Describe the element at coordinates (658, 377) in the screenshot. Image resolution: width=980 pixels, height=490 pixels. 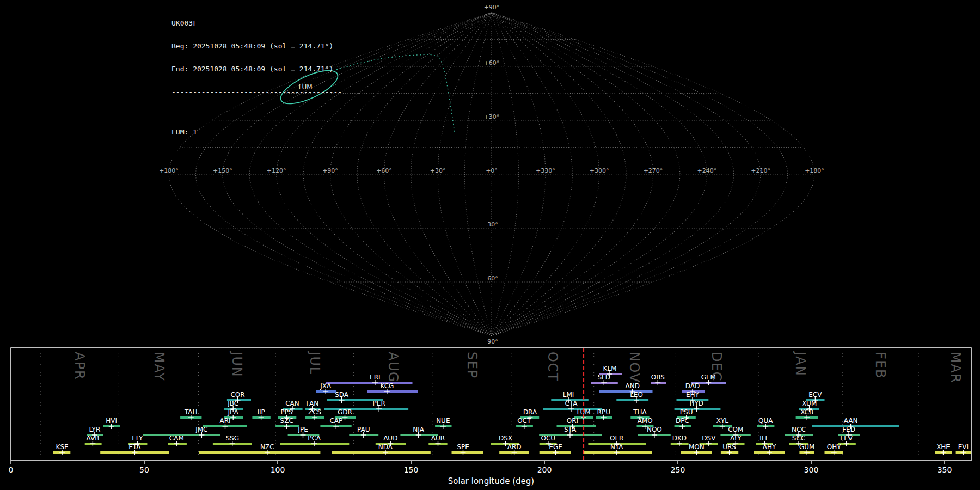
I see `shower-code-label: OBS` at that location.